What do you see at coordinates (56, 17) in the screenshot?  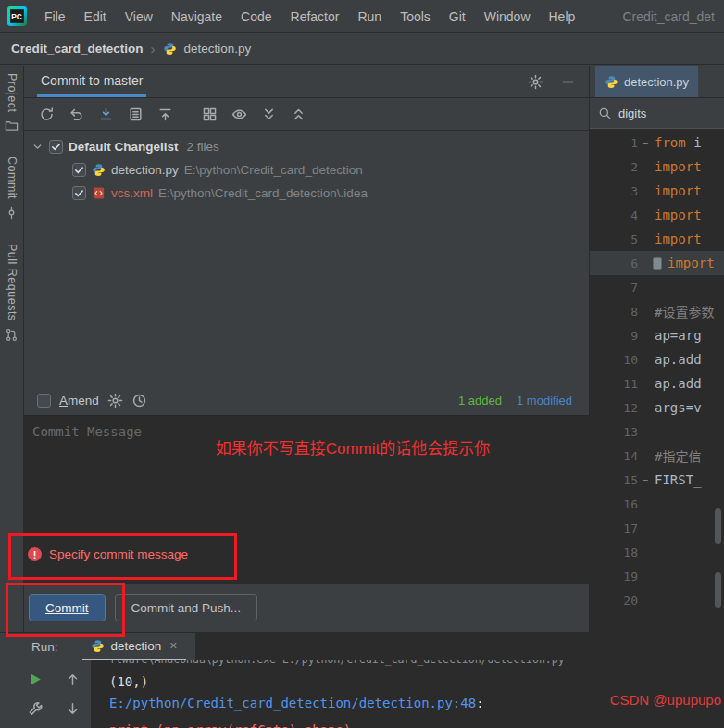 I see `menu-file: File` at bounding box center [56, 17].